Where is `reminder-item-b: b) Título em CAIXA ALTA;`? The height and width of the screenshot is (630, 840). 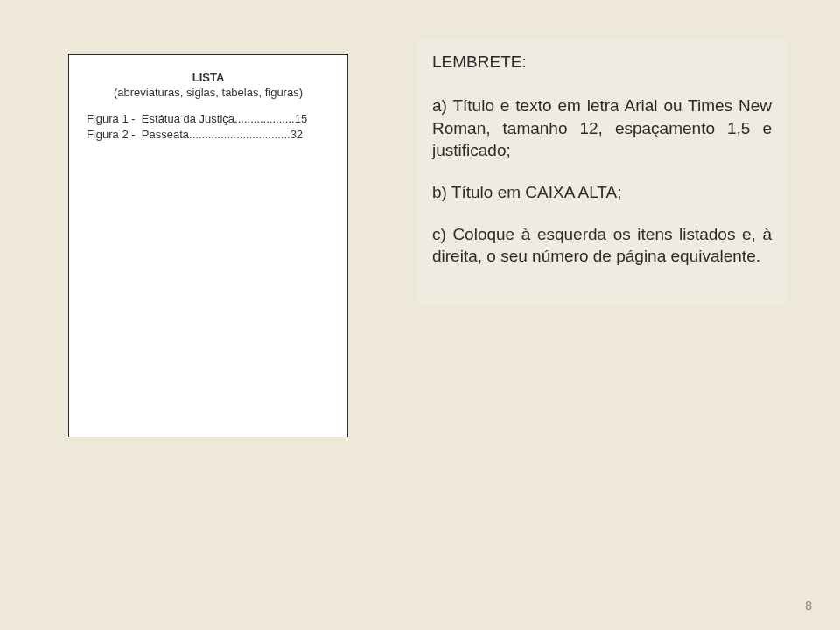
reminder-item-b: b) Título em CAIXA ALTA; is located at coordinates (602, 192).